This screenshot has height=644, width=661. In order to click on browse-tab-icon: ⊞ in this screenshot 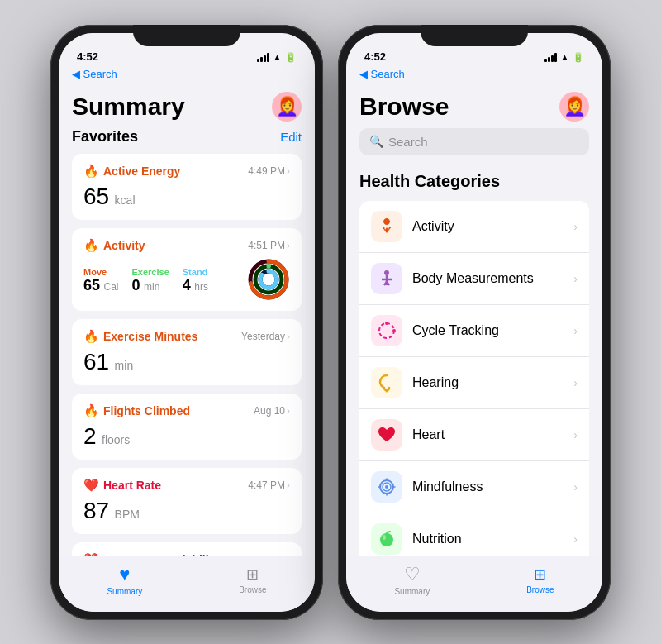, I will do `click(253, 575)`.